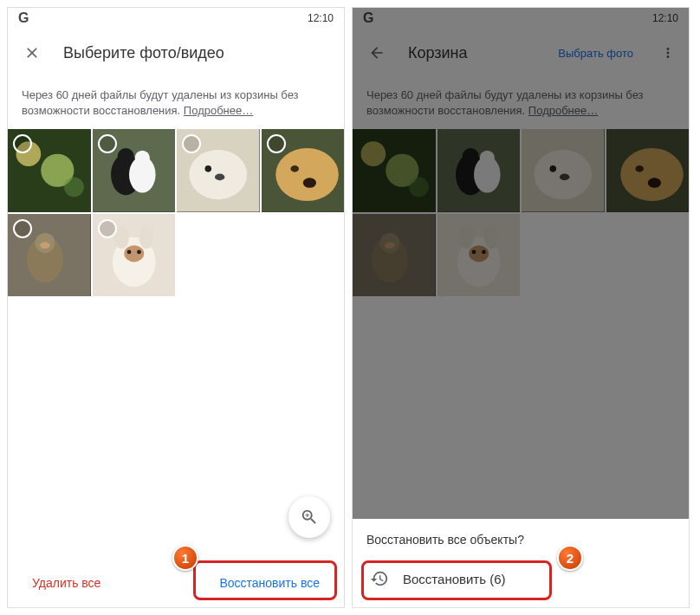 The height and width of the screenshot is (615, 700). Describe the element at coordinates (185, 558) in the screenshot. I see `annotation-badge-1: 1` at that location.